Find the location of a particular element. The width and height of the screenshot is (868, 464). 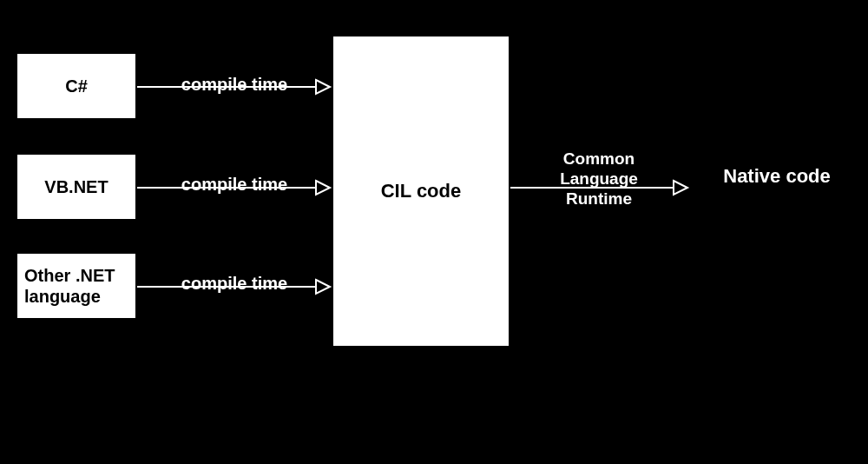

box-cil: CIL code is located at coordinates (421, 191).